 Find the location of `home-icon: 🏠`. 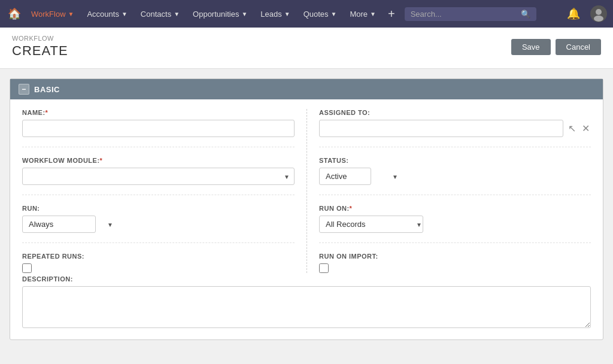

home-icon: 🏠 is located at coordinates (14, 14).